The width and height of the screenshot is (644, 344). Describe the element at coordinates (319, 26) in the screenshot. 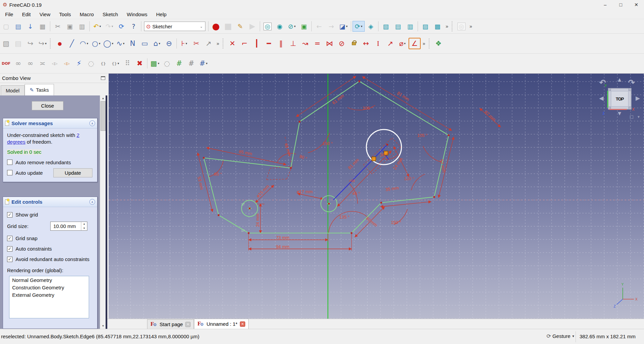

I see `nav-back-button: ←` at that location.